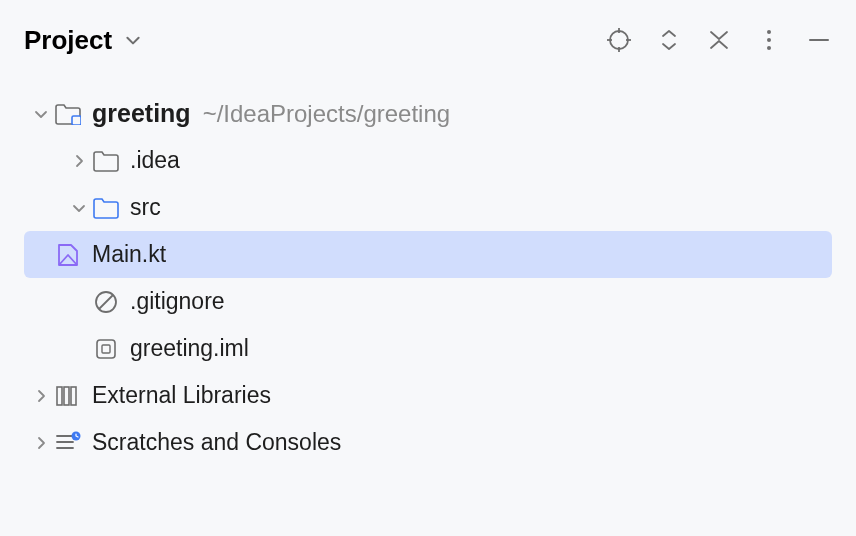 The width and height of the screenshot is (856, 536). I want to click on tree-node-path: ~/IdeaProjects/greeting, so click(327, 114).